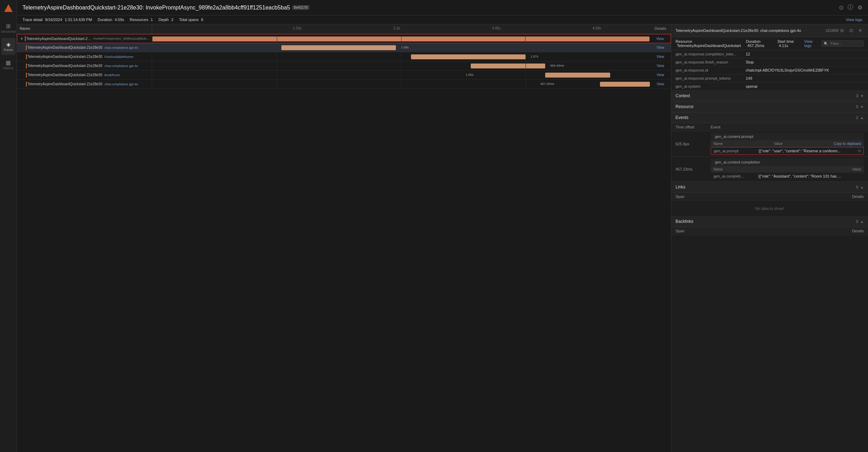 The image size is (868, 452). I want to click on view-logs-link: View logs, so click(854, 20).